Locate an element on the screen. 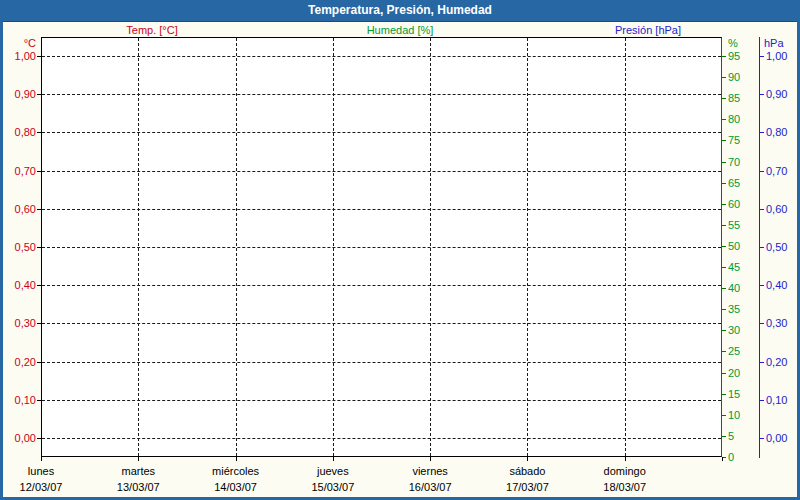 The image size is (800, 500). pressure-tick-label: 0,80 is located at coordinates (776, 132).